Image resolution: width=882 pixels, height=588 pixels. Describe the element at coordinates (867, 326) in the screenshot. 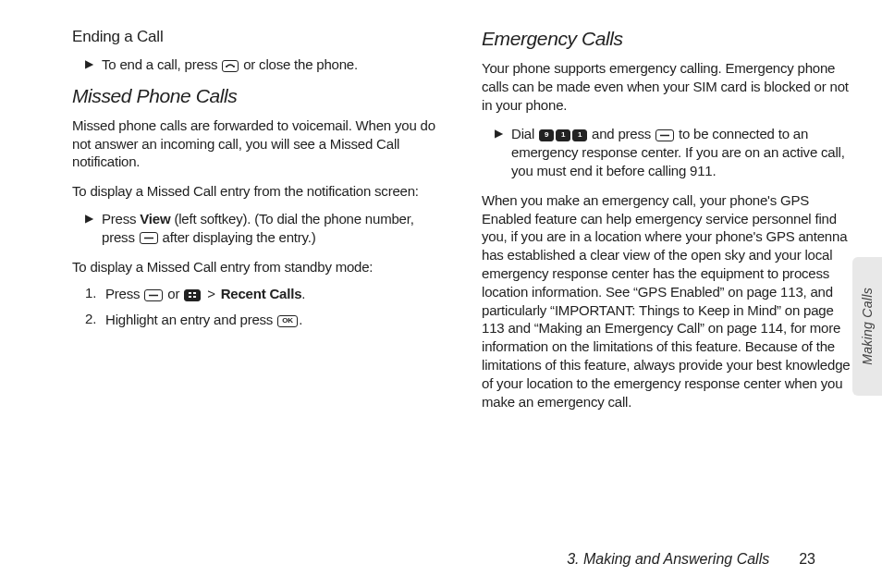

I see `section-tab-label: Making Calls` at that location.